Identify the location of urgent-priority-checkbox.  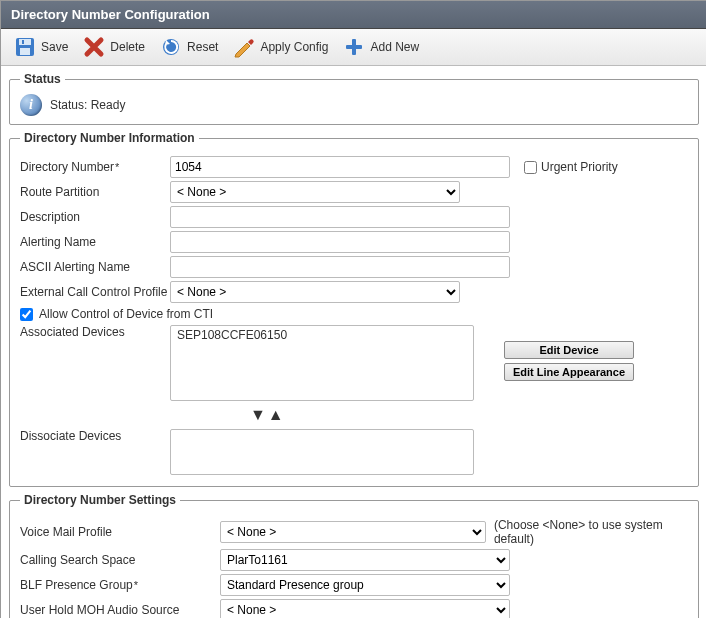
(530, 168).